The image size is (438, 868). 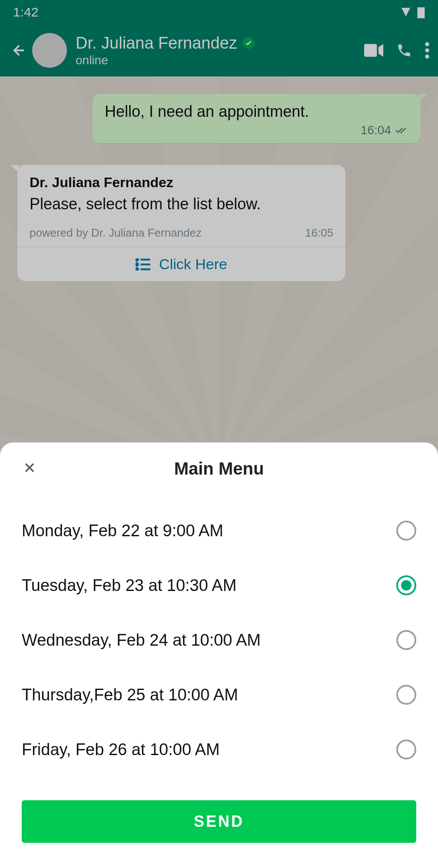 I want to click on option-thu: Thursday,Feb 25 at 10:00 AM, so click(x=219, y=695).